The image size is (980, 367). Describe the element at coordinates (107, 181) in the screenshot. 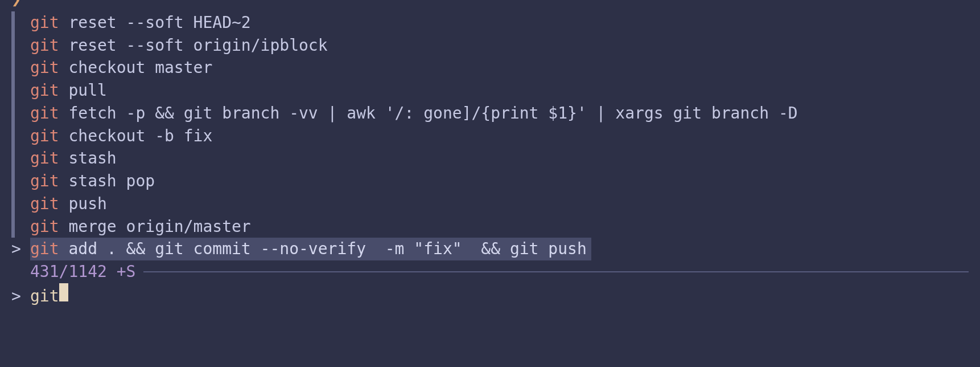

I see `history-args: stash pop` at that location.